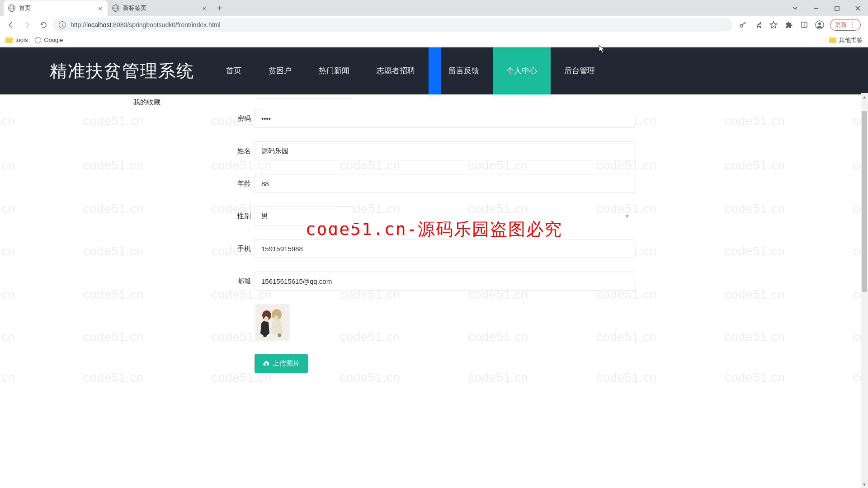 This screenshot has height=488, width=868. Describe the element at coordinates (11, 25) in the screenshot. I see `back-button` at that location.